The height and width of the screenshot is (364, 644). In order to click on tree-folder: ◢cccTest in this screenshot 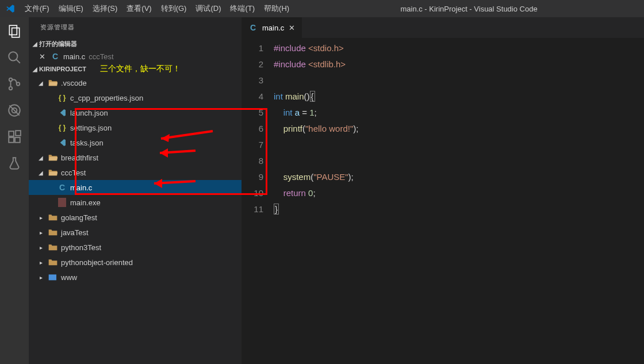, I will do `click(135, 173)`.